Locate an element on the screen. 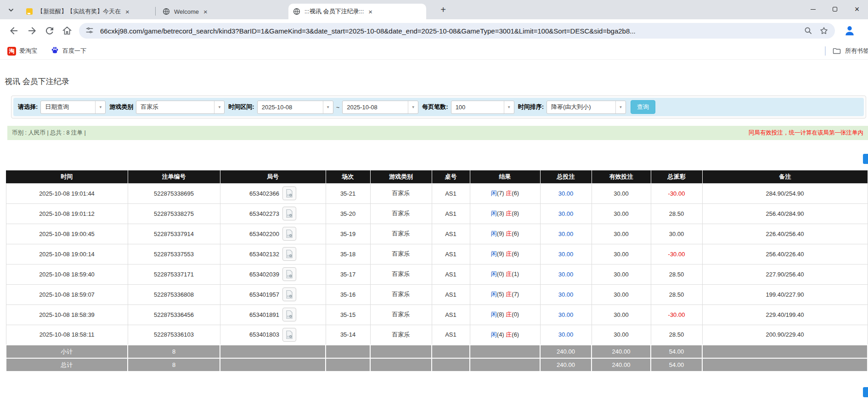 The width and height of the screenshot is (868, 411). url-bar: 66cxkj98.com/game/betrecord_search/kind3… is located at coordinates (457, 31).